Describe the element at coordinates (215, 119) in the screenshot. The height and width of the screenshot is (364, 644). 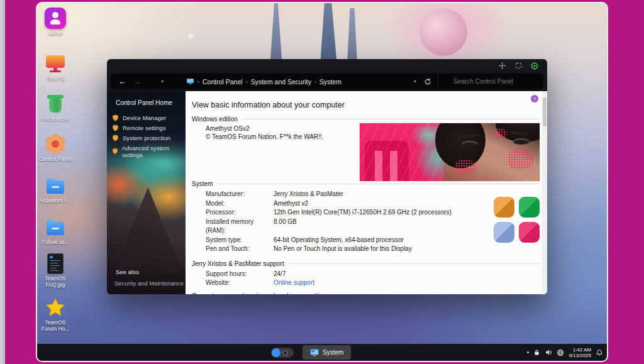
I see `section-heading: Windows edition` at that location.